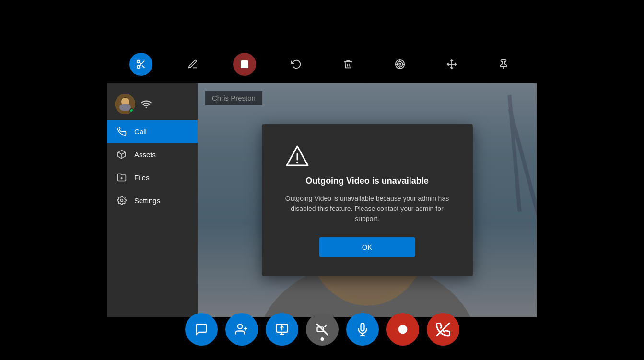 The width and height of the screenshot is (644, 360). What do you see at coordinates (125, 104) in the screenshot?
I see `avatar` at bounding box center [125, 104].